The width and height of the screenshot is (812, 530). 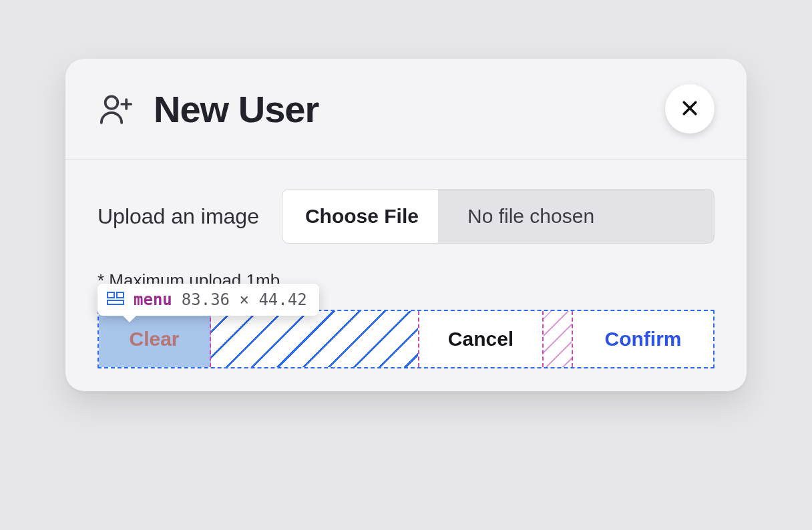 I want to click on file-input-group: Choose File No file chosen, so click(x=498, y=216).